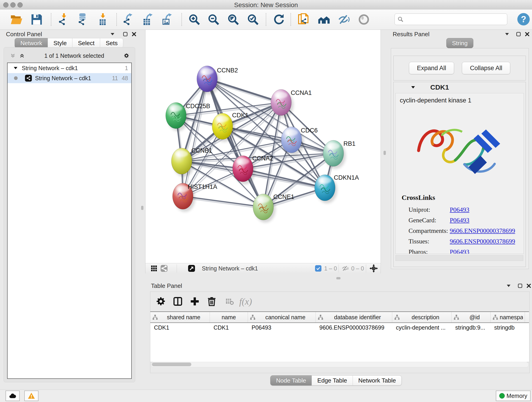 This screenshot has height=402, width=532. What do you see at coordinates (69, 43) in the screenshot?
I see `control-panel-tabs: NetworkStyleSelectSets` at bounding box center [69, 43].